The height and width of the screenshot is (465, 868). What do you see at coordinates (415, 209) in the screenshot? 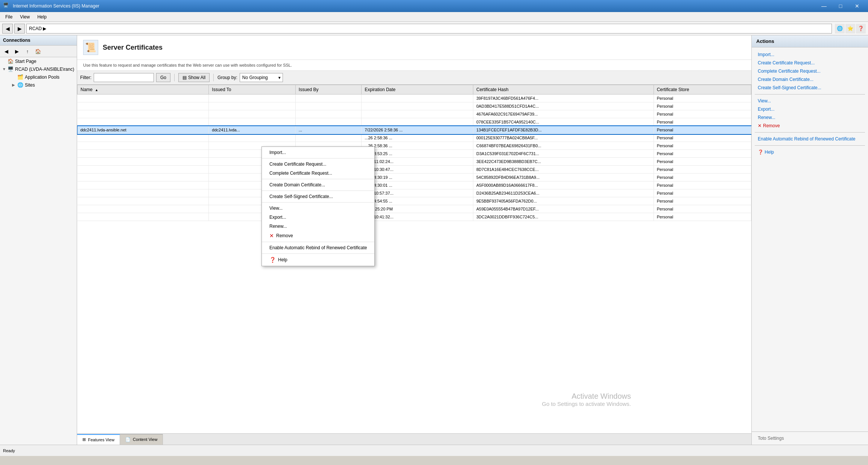
I see `table-row: ...5 3:25:20 PMA59E0A055554B47BA97D12EF.…` at bounding box center [415, 209].